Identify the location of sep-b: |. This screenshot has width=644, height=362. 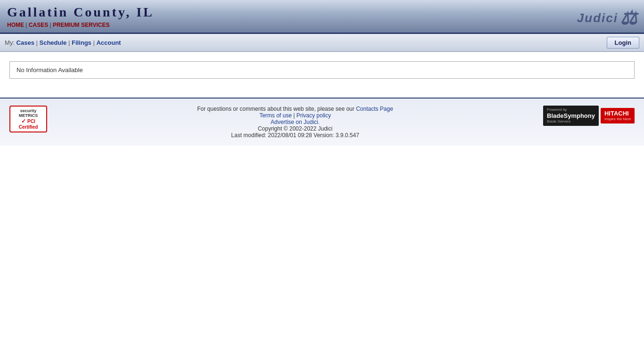
(70, 42).